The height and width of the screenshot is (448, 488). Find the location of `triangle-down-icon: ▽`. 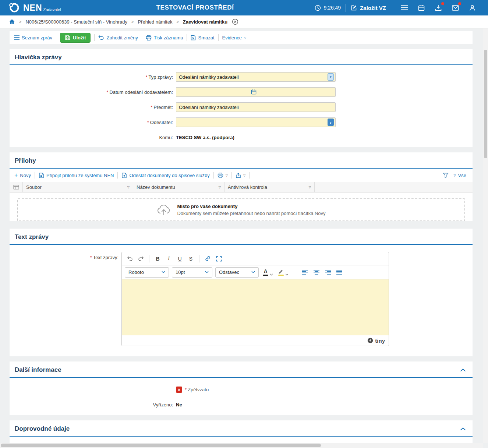

triangle-down-icon: ▽ is located at coordinates (455, 175).